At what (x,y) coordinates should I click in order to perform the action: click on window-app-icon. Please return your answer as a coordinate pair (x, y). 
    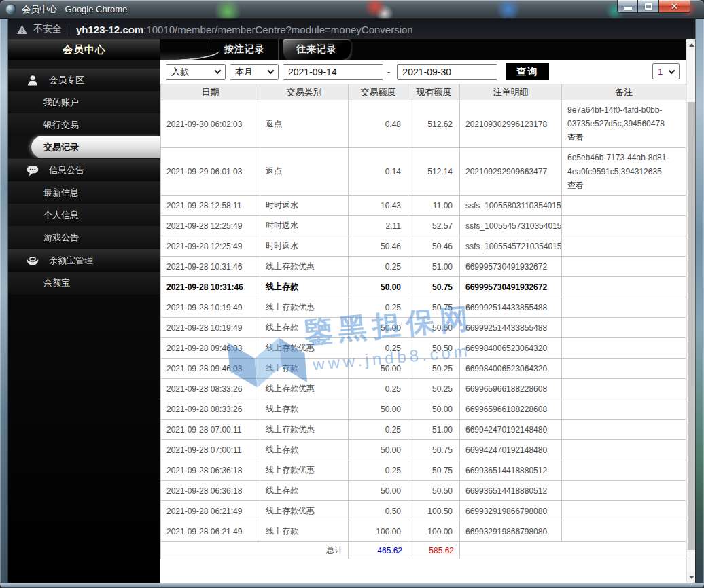
    Looking at the image, I should click on (11, 10).